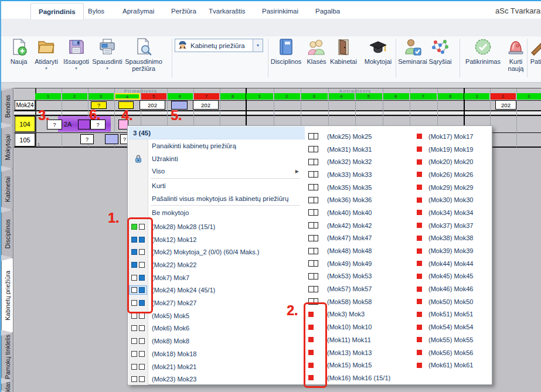 The image size is (541, 392). Describe the element at coordinates (452, 264) in the screenshot. I see `teacher-item: (Mok44) Mok44` at that location.